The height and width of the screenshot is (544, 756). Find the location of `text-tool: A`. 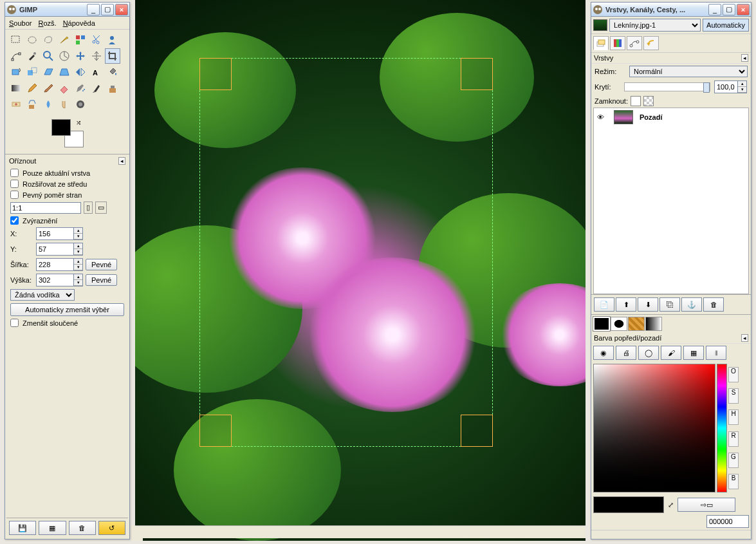

text-tool: A is located at coordinates (97, 72).